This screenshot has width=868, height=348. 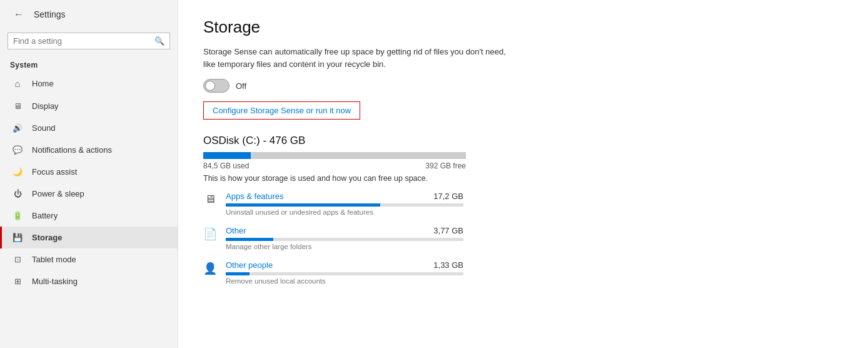 What do you see at coordinates (18, 106) in the screenshot?
I see `display-icon: 🖥` at bounding box center [18, 106].